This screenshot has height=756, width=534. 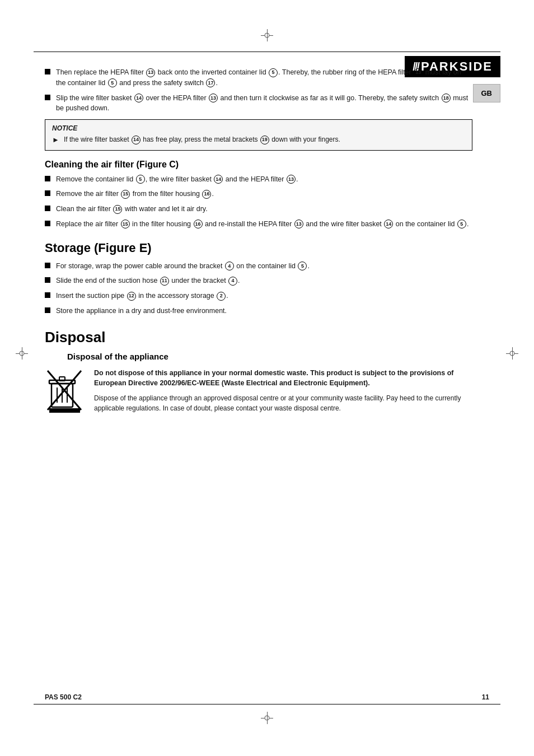 What do you see at coordinates (259, 391) in the screenshot?
I see `disposal-content: Do not dispose of this appliance in your…` at bounding box center [259, 391].